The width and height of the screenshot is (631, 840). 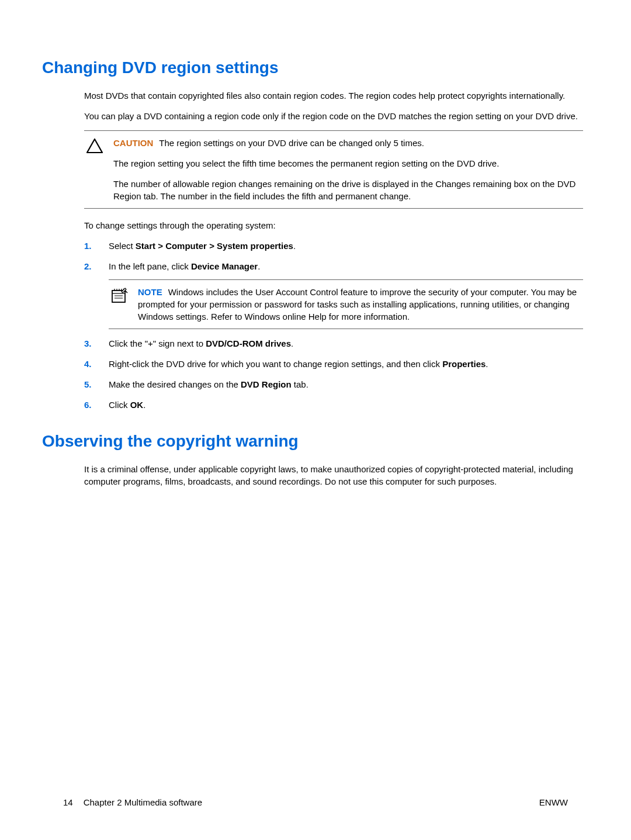 What do you see at coordinates (334, 170) in the screenshot?
I see `caution-callout: CAUTIONThe region settings on your DVD d…` at bounding box center [334, 170].